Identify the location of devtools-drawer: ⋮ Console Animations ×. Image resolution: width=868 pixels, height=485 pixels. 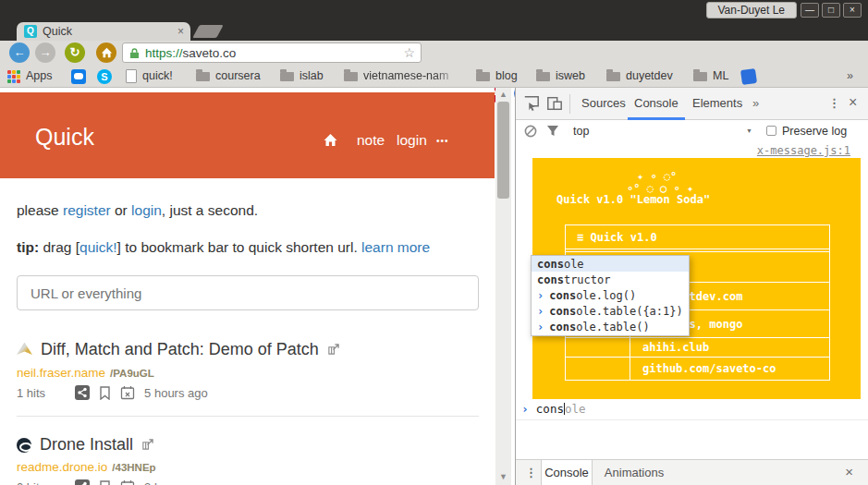
(691, 472).